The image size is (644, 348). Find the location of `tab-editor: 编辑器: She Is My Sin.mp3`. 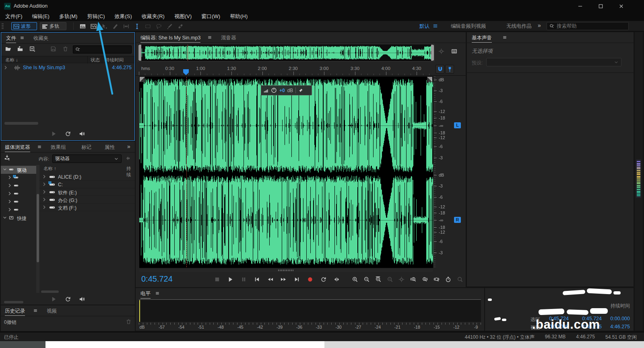

tab-editor: 编辑器: She Is My Sin.mp3 is located at coordinates (171, 39).